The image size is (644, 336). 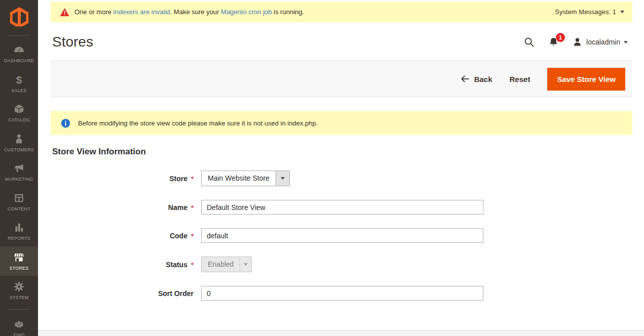 What do you see at coordinates (73, 42) in the screenshot?
I see `page-title: Stores` at bounding box center [73, 42].